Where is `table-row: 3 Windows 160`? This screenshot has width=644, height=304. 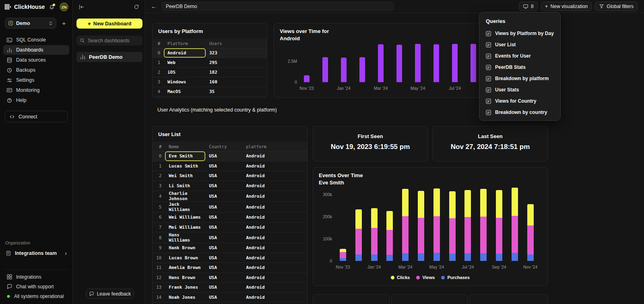
table-row: 3 Windows 160 is located at coordinates (210, 82).